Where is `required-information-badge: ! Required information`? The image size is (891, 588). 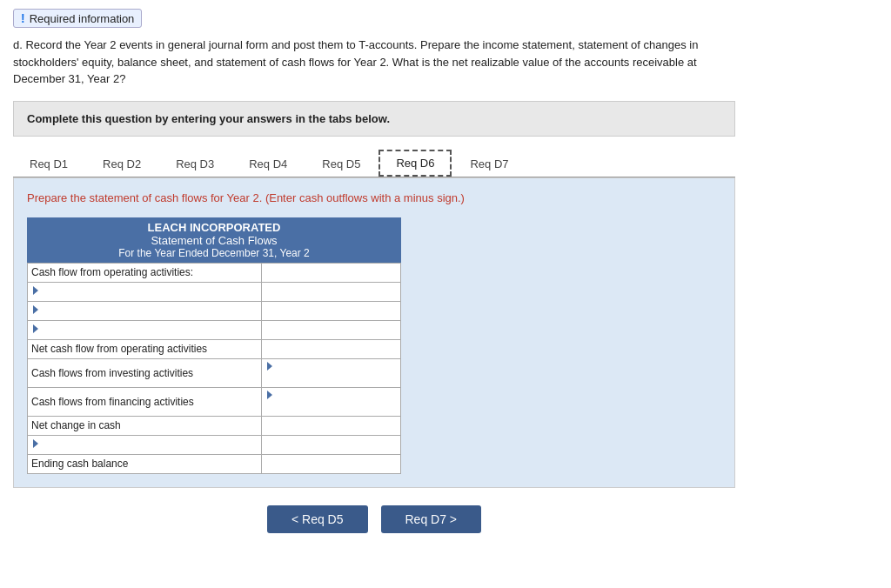
required-information-badge: ! Required information is located at coordinates (77, 18).